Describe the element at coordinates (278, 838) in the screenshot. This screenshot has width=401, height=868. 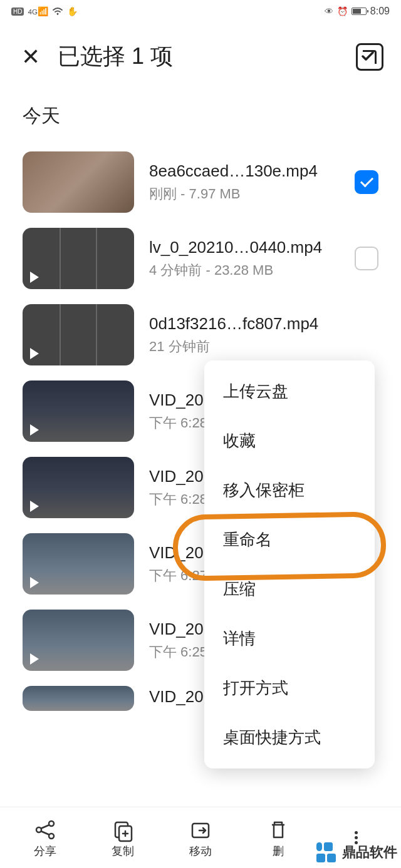
I see `delete-button: 删` at that location.